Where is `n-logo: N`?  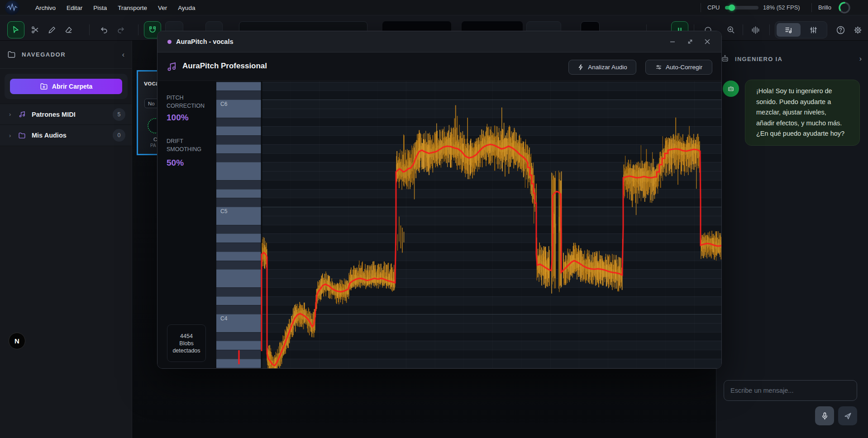
n-logo: N is located at coordinates (17, 341).